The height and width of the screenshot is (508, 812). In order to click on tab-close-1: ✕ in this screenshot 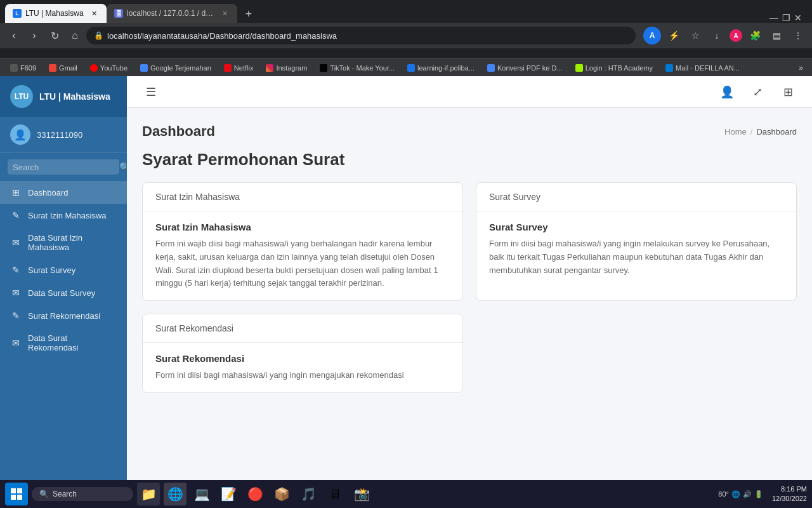, I will do `click(94, 13)`.